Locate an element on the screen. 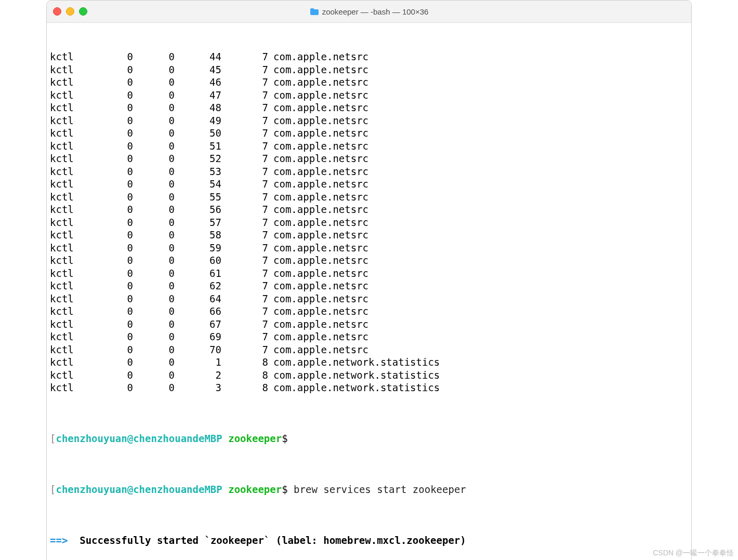  netstat-row: kctl0028com.apple.network.statistics is located at coordinates (369, 375).